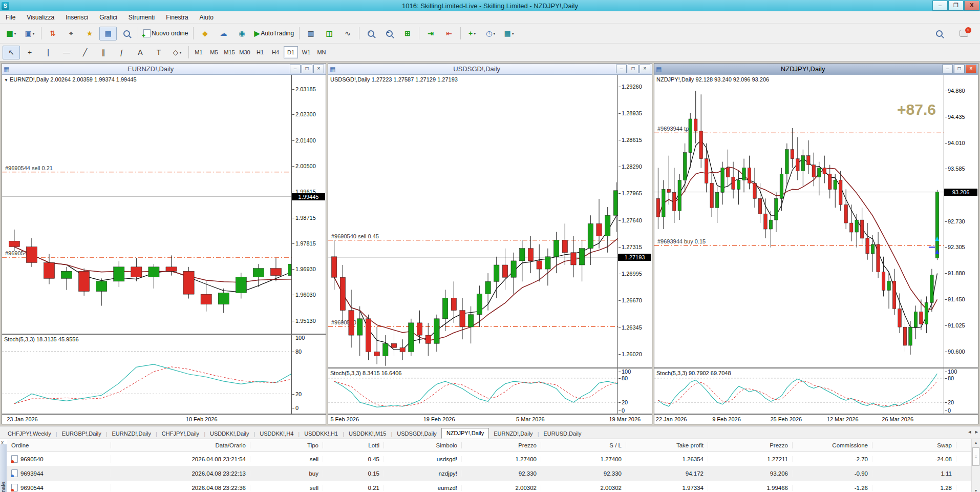 The height and width of the screenshot is (492, 980). Describe the element at coordinates (126, 34) in the screenshot. I see `strategy-tester-button` at that location.